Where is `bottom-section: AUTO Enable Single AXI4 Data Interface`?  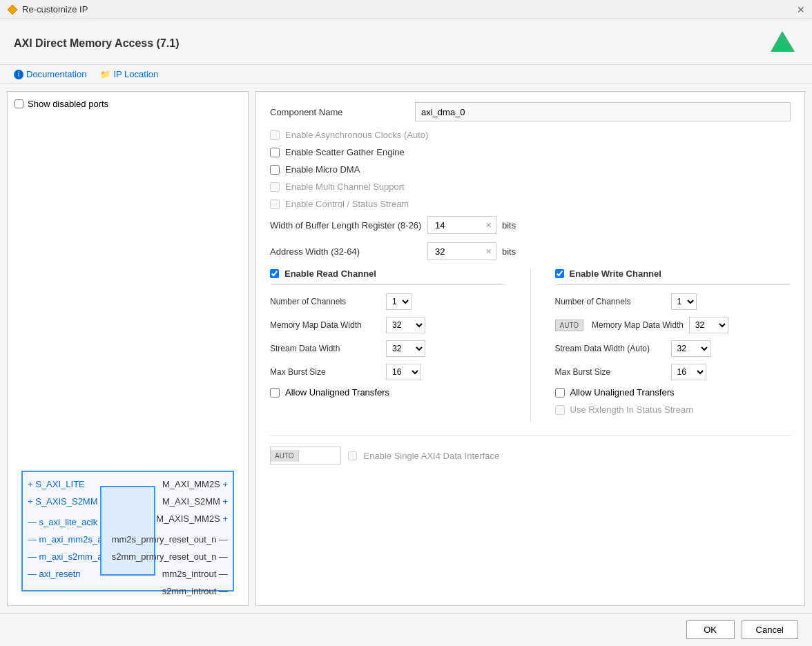
bottom-section: AUTO Enable Single AXI4 Data Interface is located at coordinates (530, 450).